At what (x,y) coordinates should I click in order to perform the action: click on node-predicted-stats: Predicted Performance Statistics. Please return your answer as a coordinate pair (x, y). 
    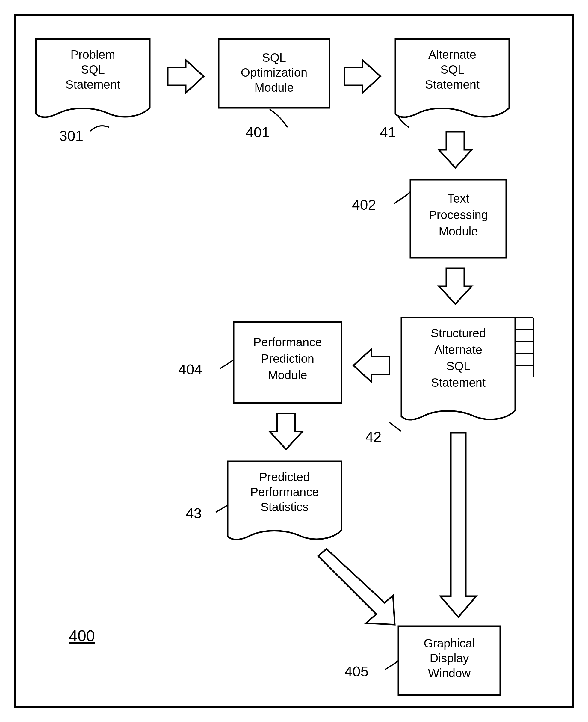
    Looking at the image, I should click on (285, 501).